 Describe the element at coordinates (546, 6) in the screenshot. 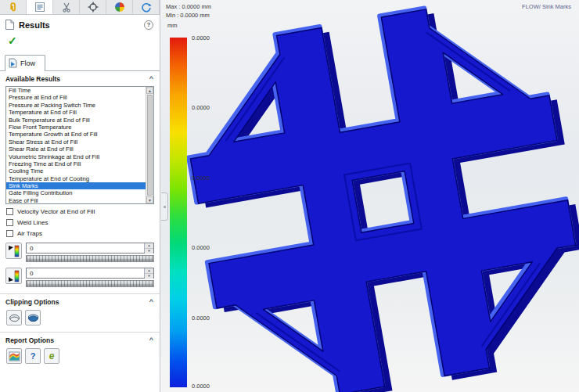

I see `plot-title: FLOW/ Sink Marks` at that location.